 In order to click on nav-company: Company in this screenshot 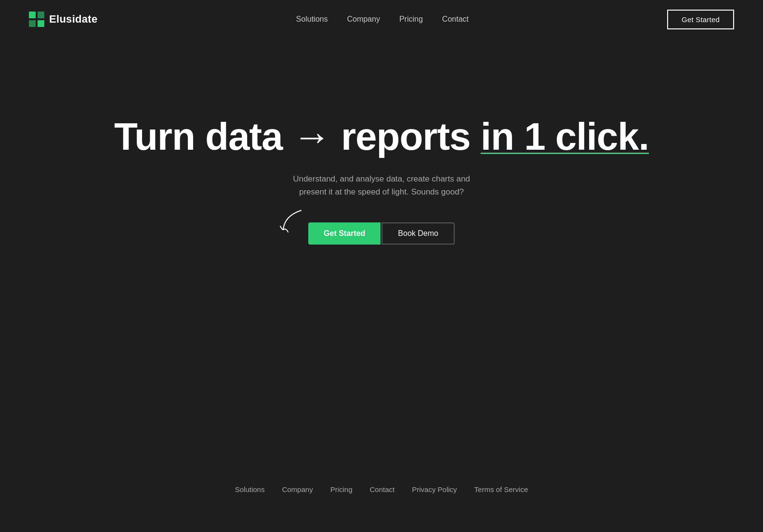, I will do `click(363, 19)`.